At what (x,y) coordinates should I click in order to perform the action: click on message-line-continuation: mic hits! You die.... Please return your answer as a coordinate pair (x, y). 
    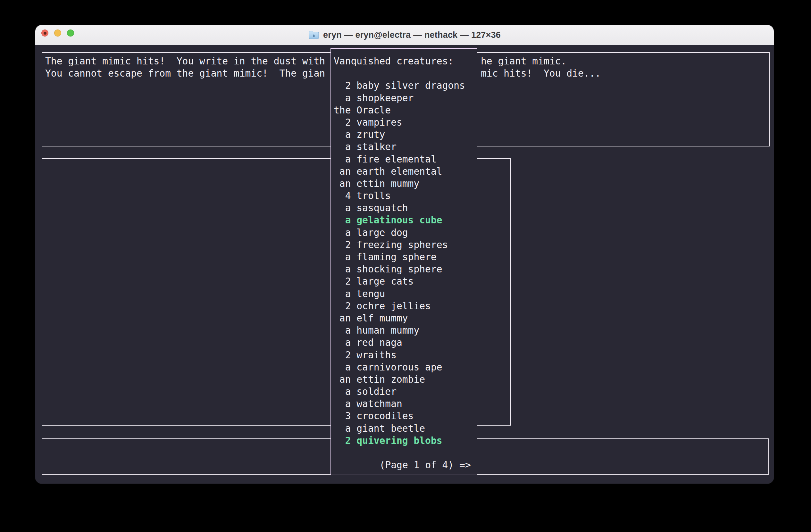
    Looking at the image, I should click on (541, 74).